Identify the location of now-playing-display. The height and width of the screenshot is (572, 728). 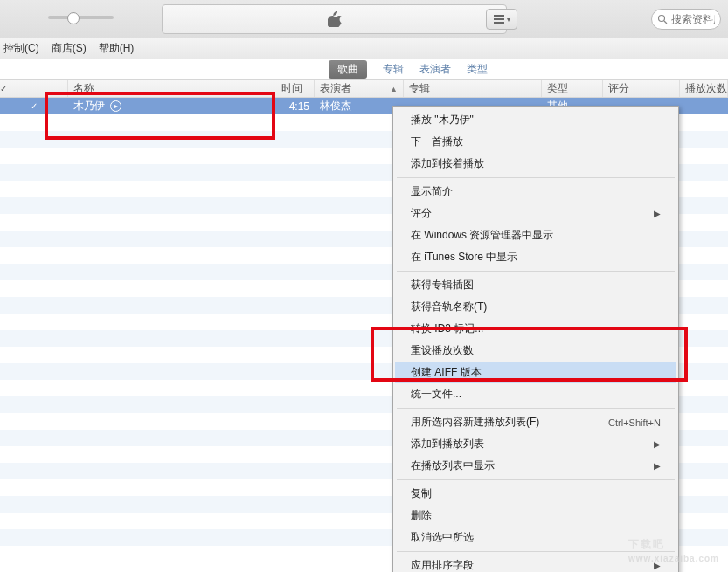
(334, 19).